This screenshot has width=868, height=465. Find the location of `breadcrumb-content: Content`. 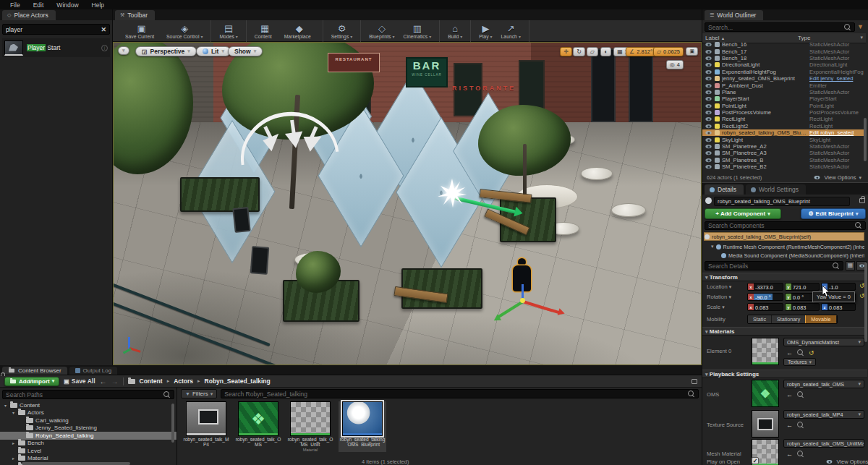

breadcrumb-content: Content is located at coordinates (151, 381).